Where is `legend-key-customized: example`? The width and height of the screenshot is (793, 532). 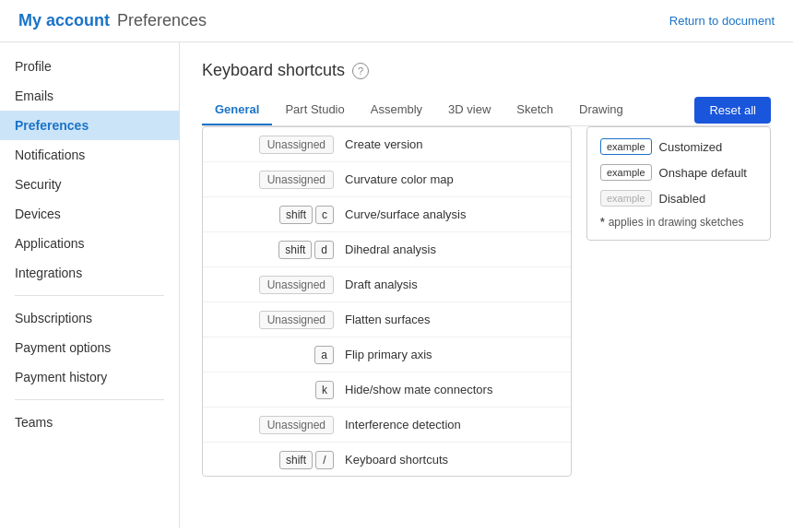 legend-key-customized: example is located at coordinates (626, 147).